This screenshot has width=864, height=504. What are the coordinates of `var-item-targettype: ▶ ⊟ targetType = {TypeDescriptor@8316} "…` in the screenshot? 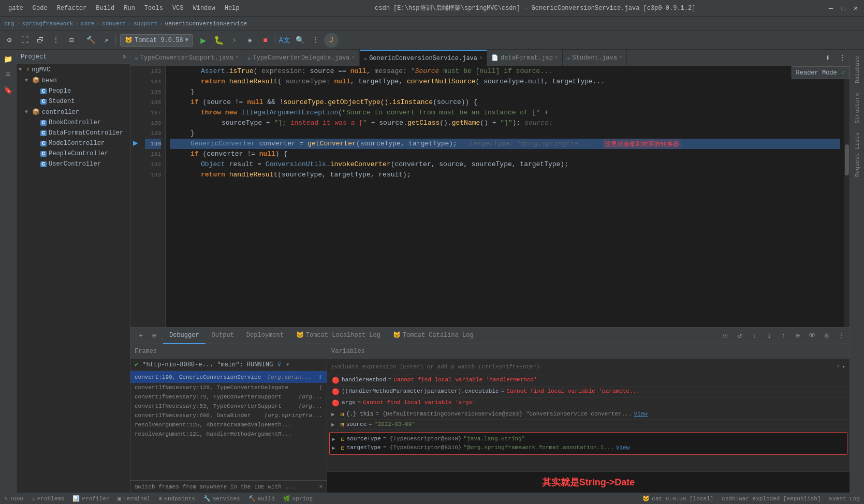 It's located at (588, 448).